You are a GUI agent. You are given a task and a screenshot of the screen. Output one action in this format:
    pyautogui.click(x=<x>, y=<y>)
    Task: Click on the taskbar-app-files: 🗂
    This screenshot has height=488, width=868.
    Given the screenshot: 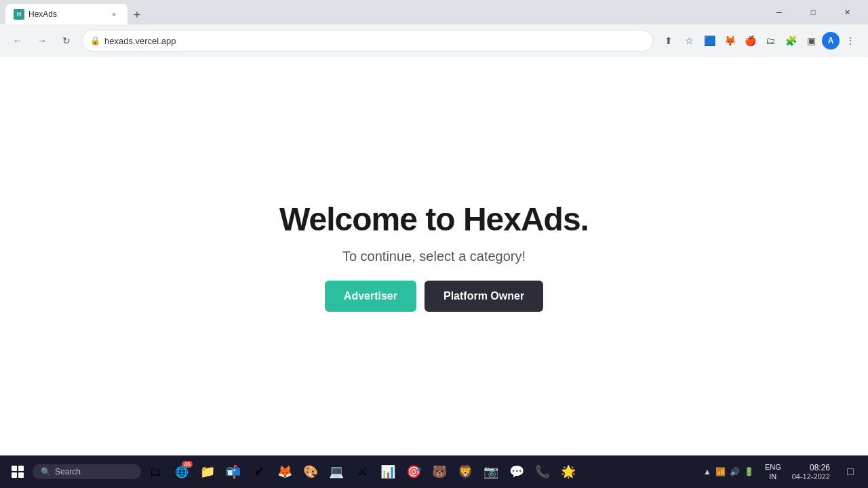 What is the action you would take?
    pyautogui.click(x=156, y=472)
    